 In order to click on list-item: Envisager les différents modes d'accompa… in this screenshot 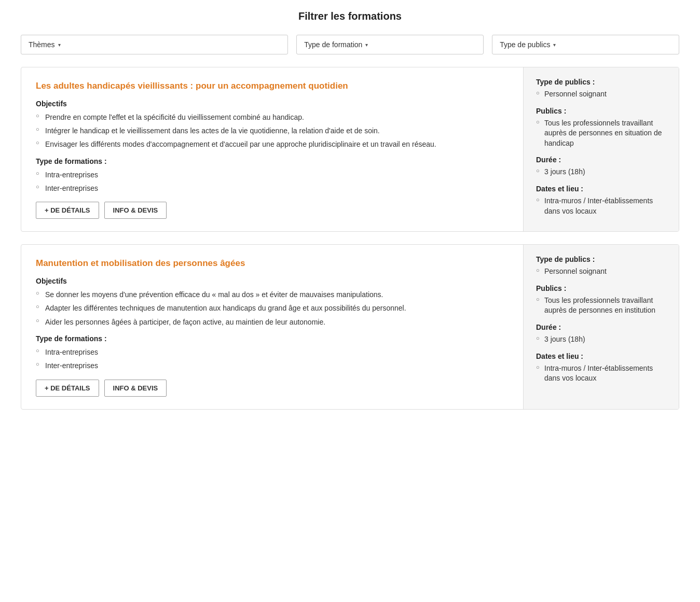, I will do `click(272, 144)`.